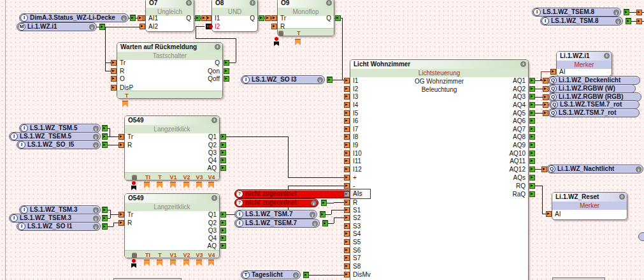 The width and height of the screenshot is (644, 280). Describe the element at coordinates (223, 246) in the screenshot. I see `output-connector-LZ2-AQ` at that location.